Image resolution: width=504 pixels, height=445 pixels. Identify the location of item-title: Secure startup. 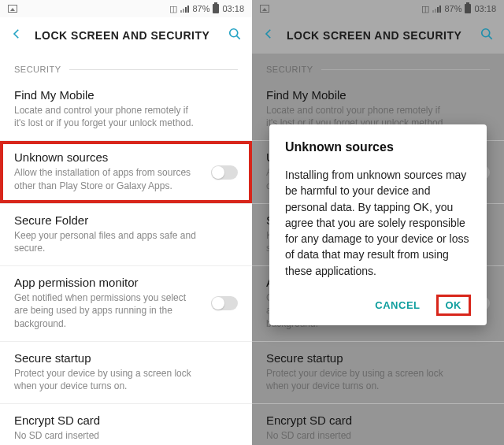
(126, 358).